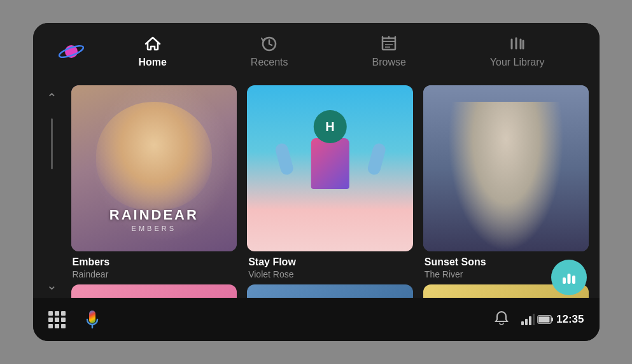 The image size is (632, 364). I want to click on nav-label-home: Home, so click(152, 62).